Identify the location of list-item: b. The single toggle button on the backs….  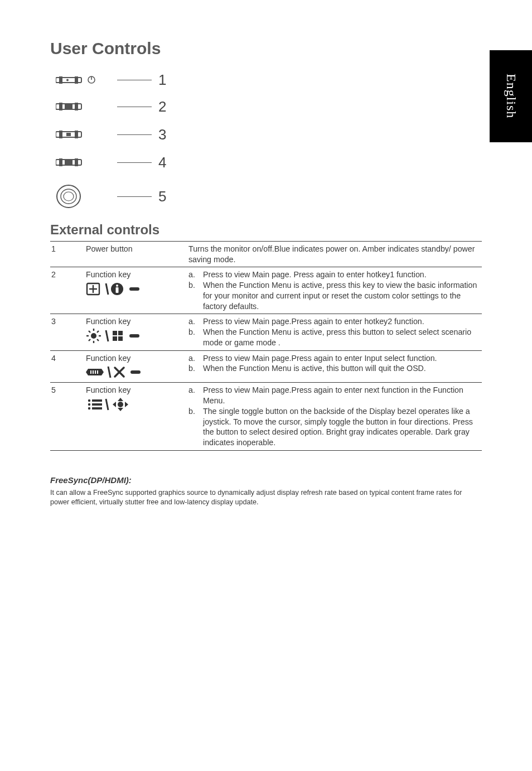
(333, 427).